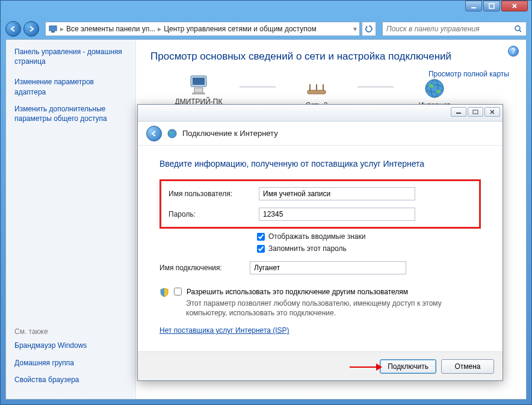 The image size is (532, 405). What do you see at coordinates (154, 134) in the screenshot?
I see `dialog-back-button` at bounding box center [154, 134].